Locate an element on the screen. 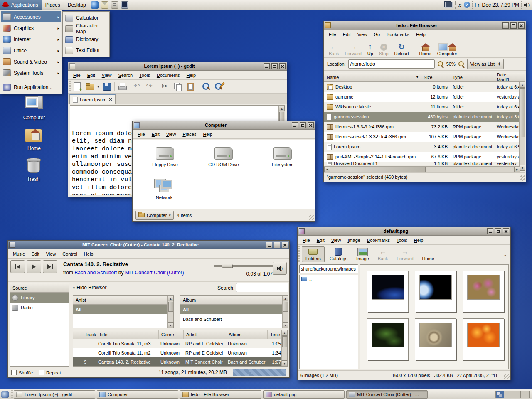 The height and width of the screenshot is (399, 532). column-header-type: Type is located at coordinates (472, 77).